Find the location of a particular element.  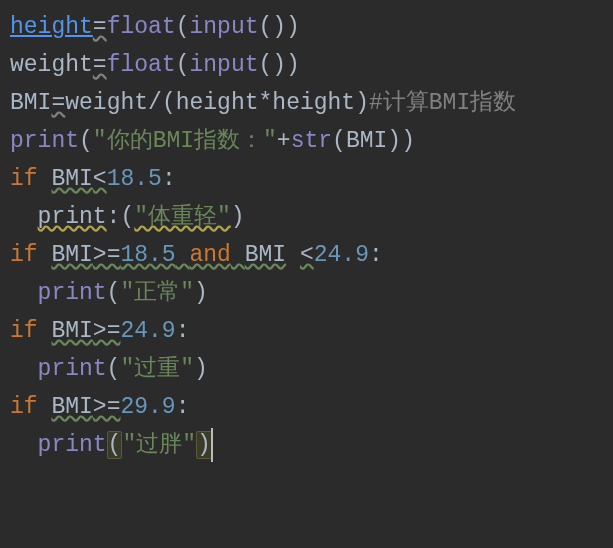

plus-op: + is located at coordinates (284, 141).